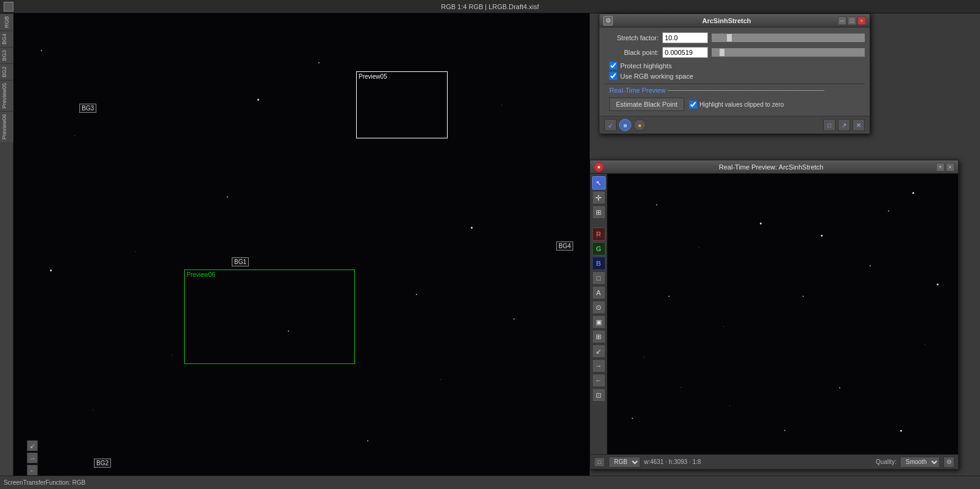 This screenshot has width=980, height=489. Describe the element at coordinates (734, 52) in the screenshot. I see `black-point-row: Black point:` at that location.